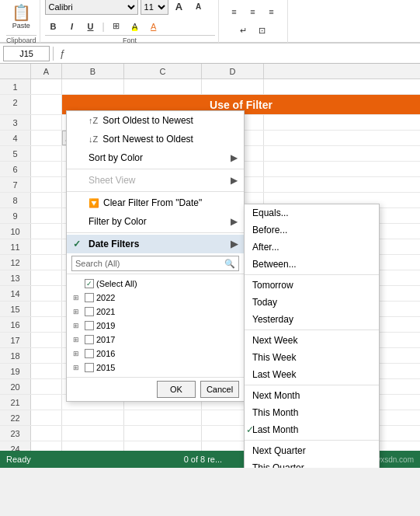 The width and height of the screenshot is (420, 516). I want to click on checkbox-2015, so click(89, 368).